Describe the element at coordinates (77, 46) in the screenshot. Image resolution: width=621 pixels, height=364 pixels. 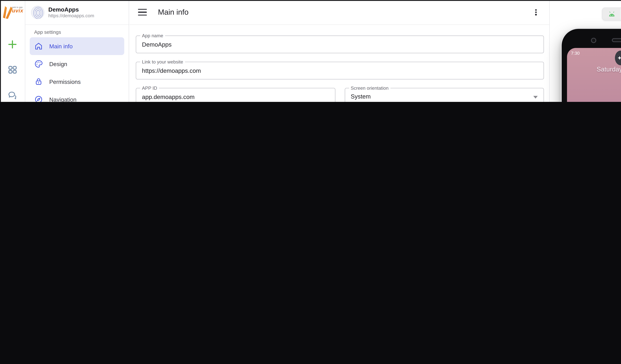
I see `sidebar-item-main-info: Main info` at that location.